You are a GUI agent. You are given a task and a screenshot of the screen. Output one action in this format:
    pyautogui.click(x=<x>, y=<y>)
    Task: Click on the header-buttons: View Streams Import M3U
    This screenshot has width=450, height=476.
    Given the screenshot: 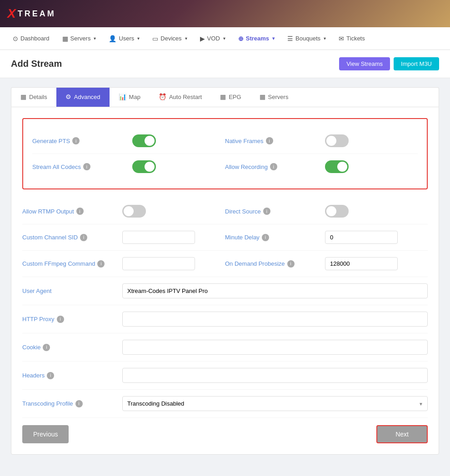 What is the action you would take?
    pyautogui.click(x=389, y=64)
    